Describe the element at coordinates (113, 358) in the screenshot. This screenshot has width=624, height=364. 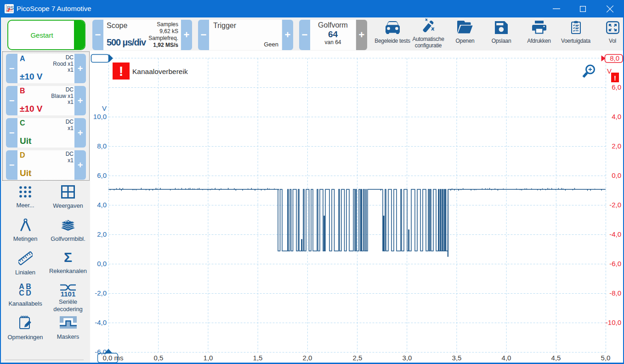
I see `svg-text: 0,0 ms` at that location.